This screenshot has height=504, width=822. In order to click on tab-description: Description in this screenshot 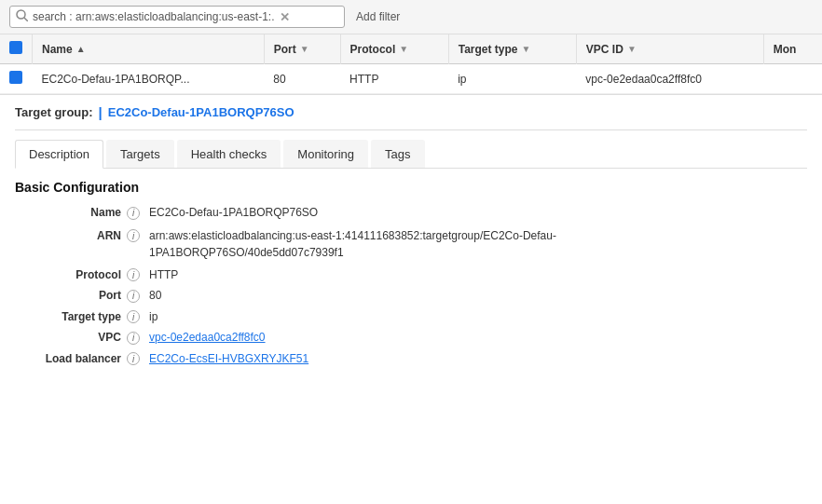, I will do `click(60, 155)`.